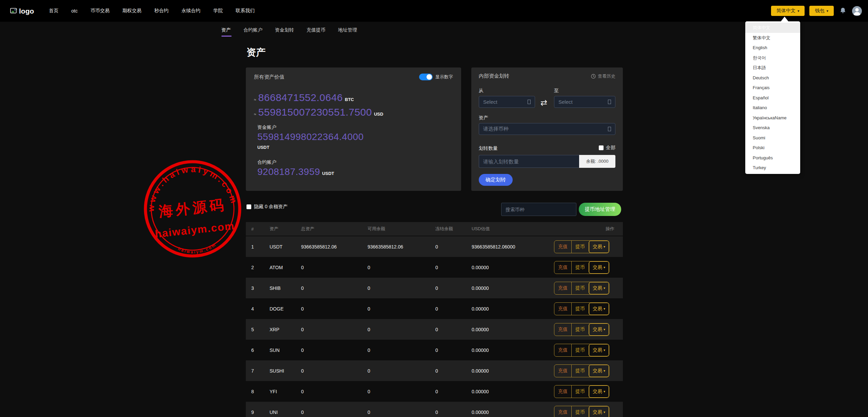  What do you see at coordinates (773, 48) in the screenshot?
I see `language-option: English` at bounding box center [773, 48].